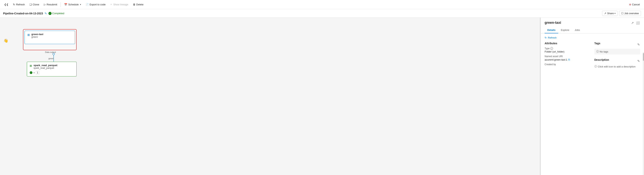 The image size is (644, 175). What do you see at coordinates (630, 14) in the screenshot?
I see `job-overview-button: ☐ Job overview` at bounding box center [630, 14].